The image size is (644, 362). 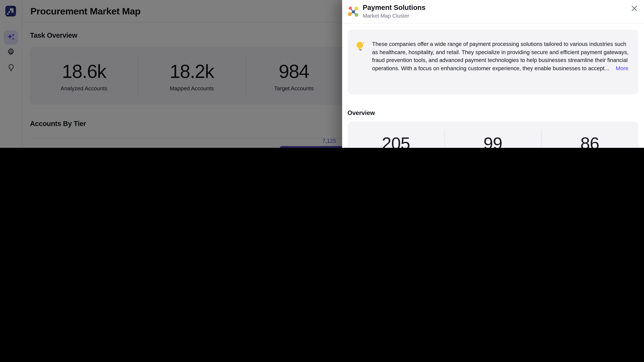 I want to click on more-link: More, so click(x=622, y=68).